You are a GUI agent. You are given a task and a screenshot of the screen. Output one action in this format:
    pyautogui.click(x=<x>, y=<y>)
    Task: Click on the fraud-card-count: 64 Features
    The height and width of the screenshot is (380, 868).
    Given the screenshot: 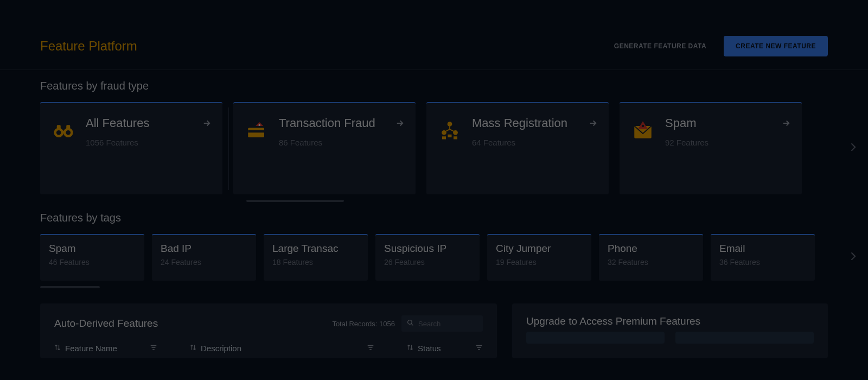 What is the action you would take?
    pyautogui.click(x=534, y=142)
    